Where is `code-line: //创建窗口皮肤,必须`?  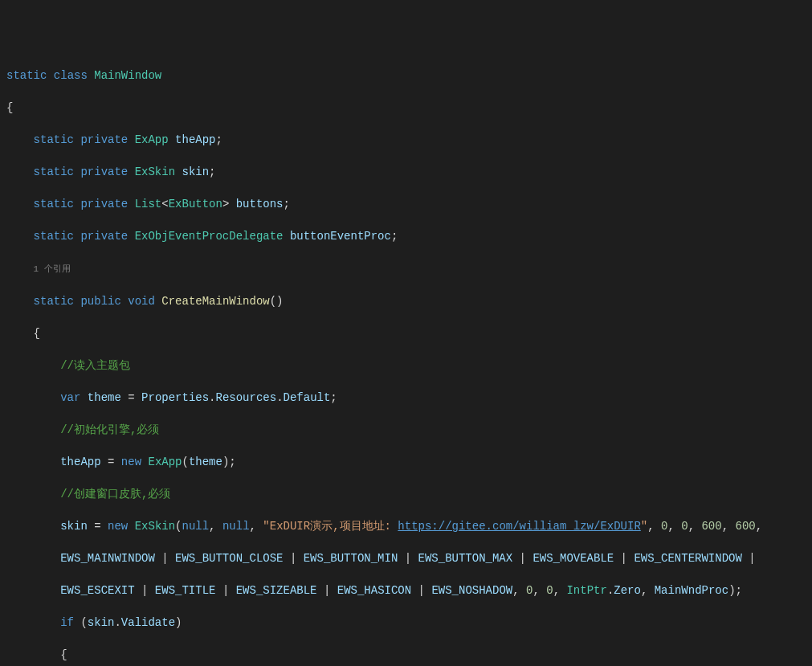
code-line: //创建窗口皮肤,必须 is located at coordinates (406, 494).